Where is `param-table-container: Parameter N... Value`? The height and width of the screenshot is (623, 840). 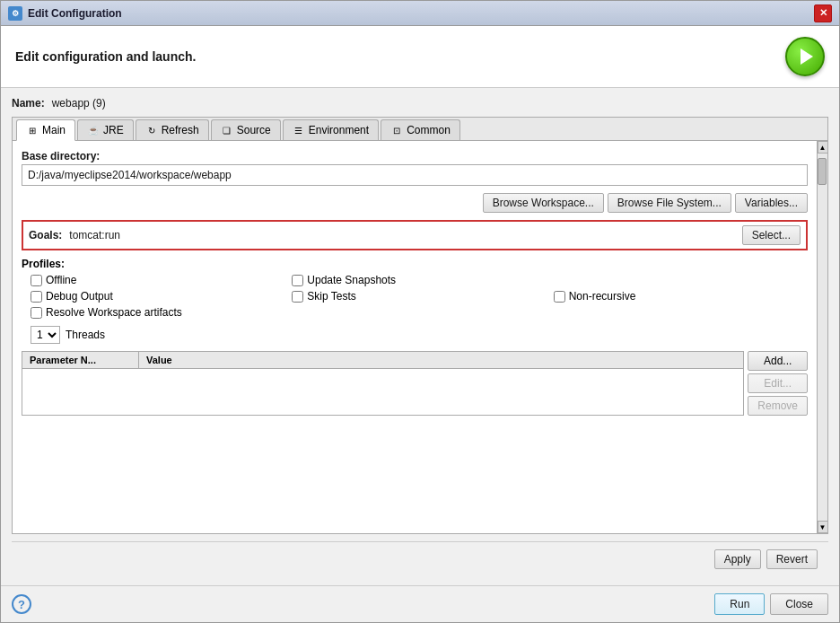 param-table-container: Parameter N... Value is located at coordinates (382, 383).